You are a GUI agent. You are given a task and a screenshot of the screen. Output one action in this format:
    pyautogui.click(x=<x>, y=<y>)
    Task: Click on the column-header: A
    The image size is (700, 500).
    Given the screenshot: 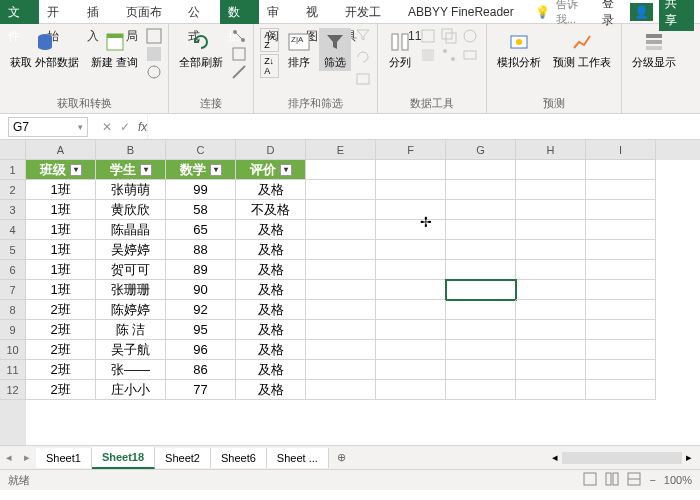 What is the action you would take?
    pyautogui.click(x=61, y=150)
    